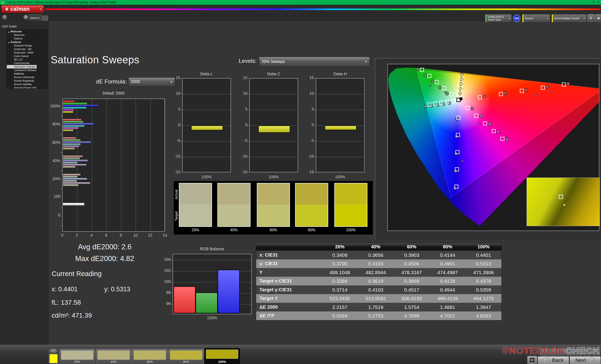 This screenshot has height=364, width=601. Describe the element at coordinates (412, 281) in the screenshot. I see `table-cell: 0.3869` at that location.